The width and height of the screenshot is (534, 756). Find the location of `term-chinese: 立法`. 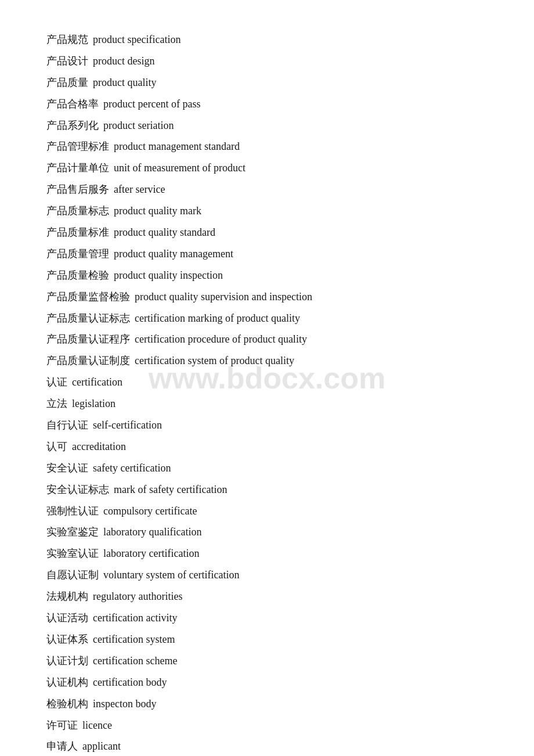

term-chinese: 立法 is located at coordinates (57, 404).